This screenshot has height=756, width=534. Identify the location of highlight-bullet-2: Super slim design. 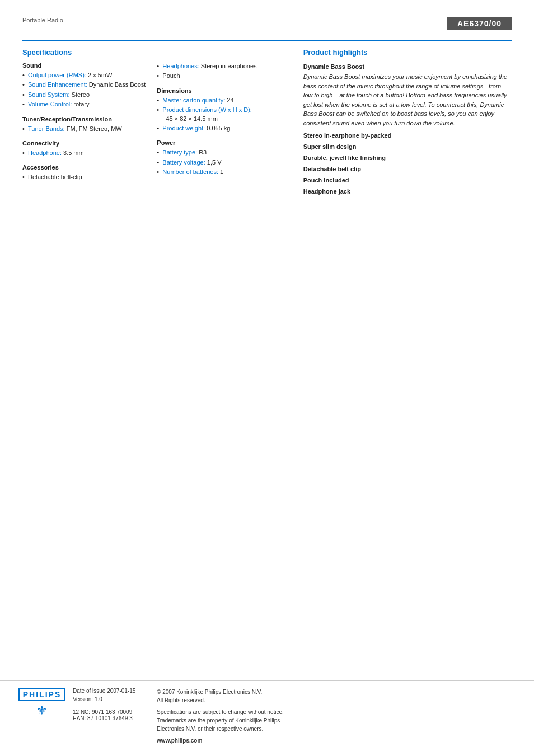
(407, 147).